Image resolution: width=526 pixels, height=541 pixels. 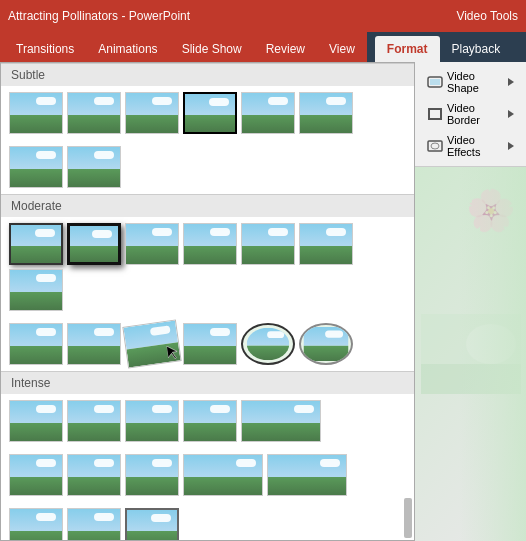 I want to click on tab-slideshow: Slide Show, so click(x=212, y=49).